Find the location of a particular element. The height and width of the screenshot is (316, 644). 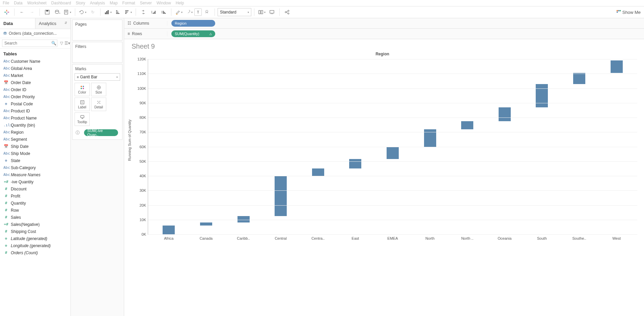

rows-shelf: SUM(Quantity)△ is located at coordinates (405, 34).